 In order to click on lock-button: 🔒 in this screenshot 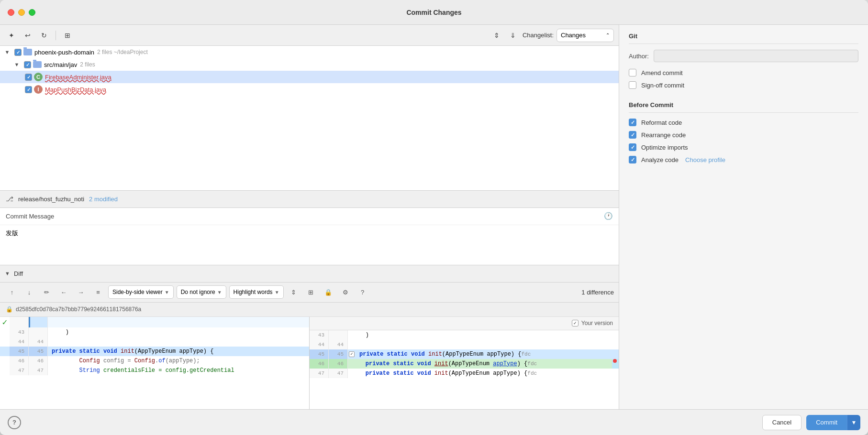, I will do `click(328, 292)`.